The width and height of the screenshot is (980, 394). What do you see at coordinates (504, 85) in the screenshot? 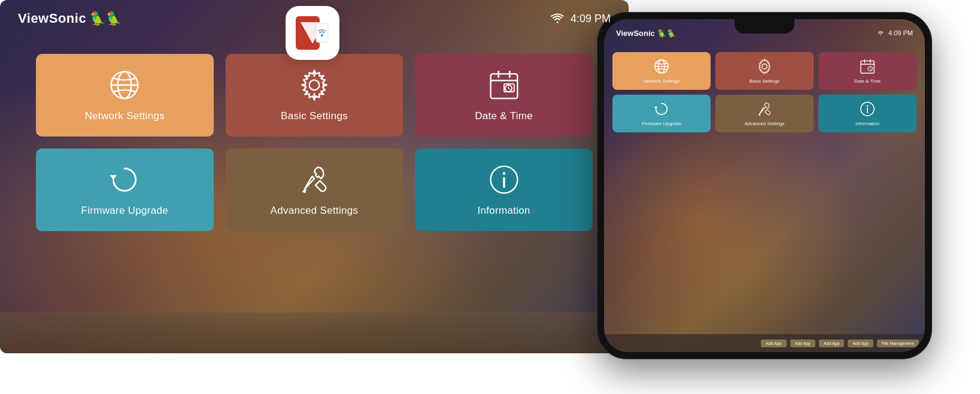
I see `calendar-icon` at bounding box center [504, 85].